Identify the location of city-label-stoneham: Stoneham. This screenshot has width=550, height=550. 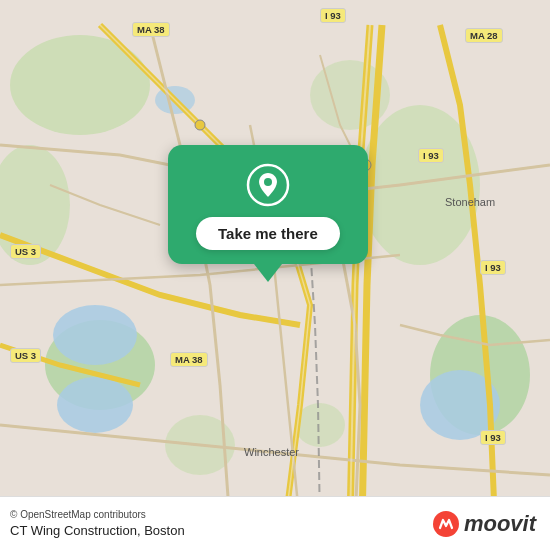
(470, 202).